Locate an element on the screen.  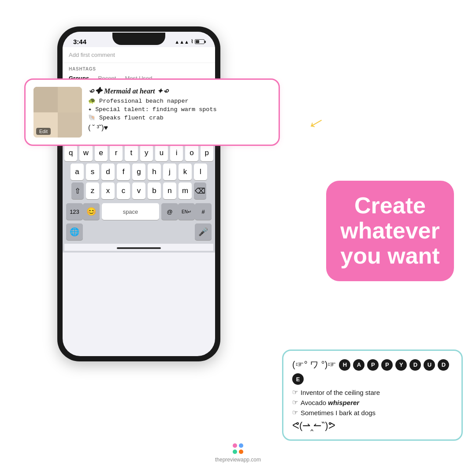
bio-line-3: 🐚 Speaks fluent crab is located at coordinates (179, 117).